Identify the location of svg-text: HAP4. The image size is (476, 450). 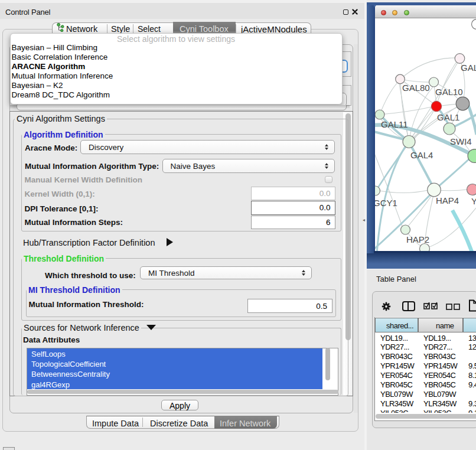
(448, 201).